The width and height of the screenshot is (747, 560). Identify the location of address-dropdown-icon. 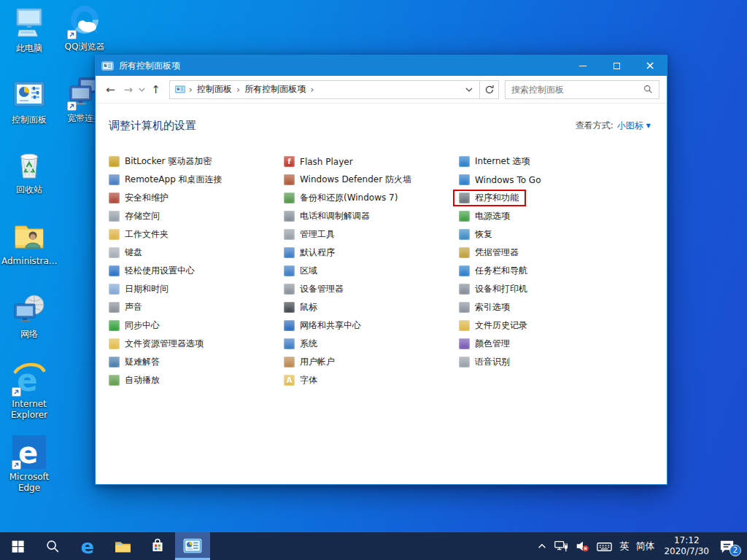
(469, 90).